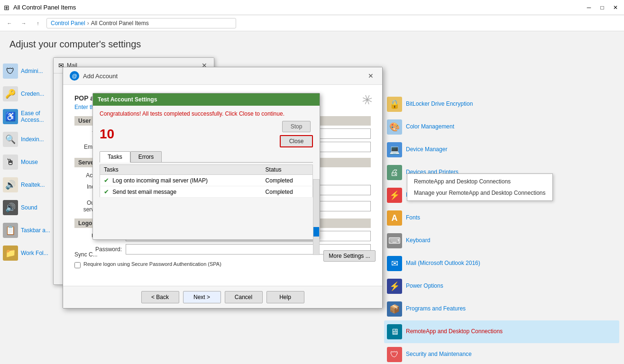 This screenshot has height=364, width=624. What do you see at coordinates (312, 8) in the screenshot?
I see `title-bar: ⊞ All Control Panel Items ─ □ ✕` at bounding box center [312, 8].